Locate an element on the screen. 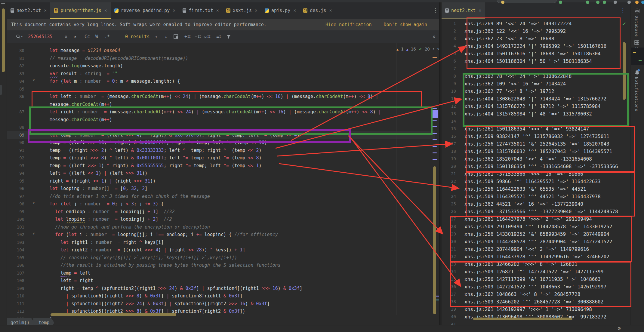 This screenshot has height=332, width=644. log-line: 4xhs.js:404 1493172224 '|' 7995392 '=>' … is located at coordinates (530, 46).